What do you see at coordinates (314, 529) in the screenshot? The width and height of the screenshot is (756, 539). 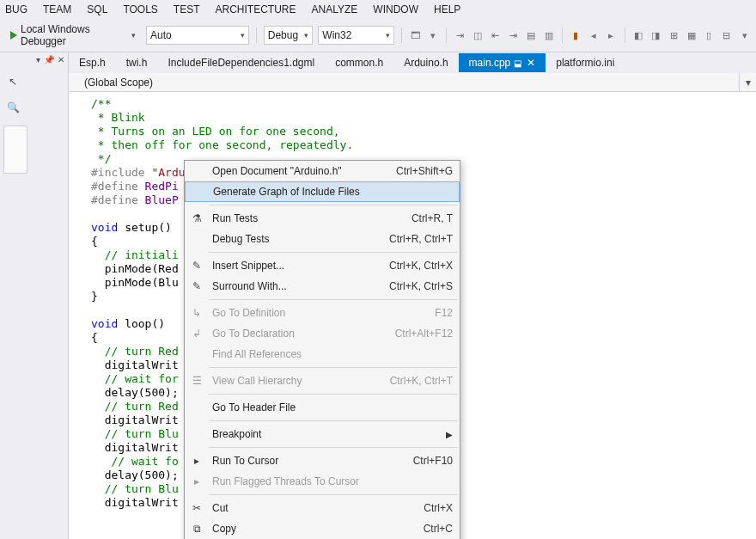 I see `menu-item-label: Copy` at bounding box center [314, 529].